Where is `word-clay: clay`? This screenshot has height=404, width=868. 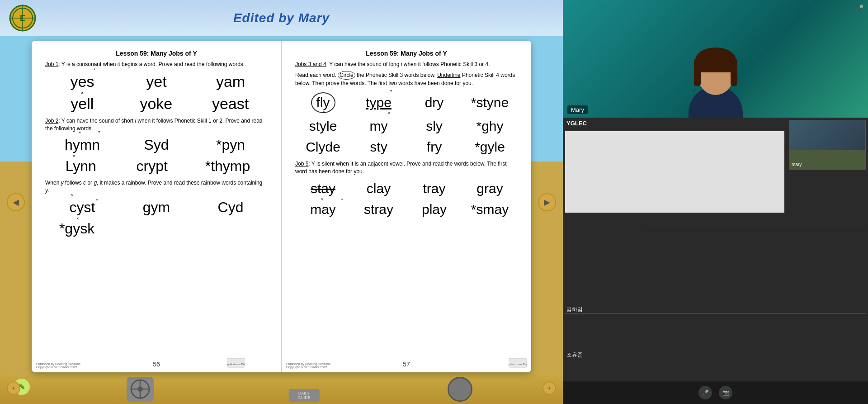
word-clay: clay is located at coordinates (379, 189).